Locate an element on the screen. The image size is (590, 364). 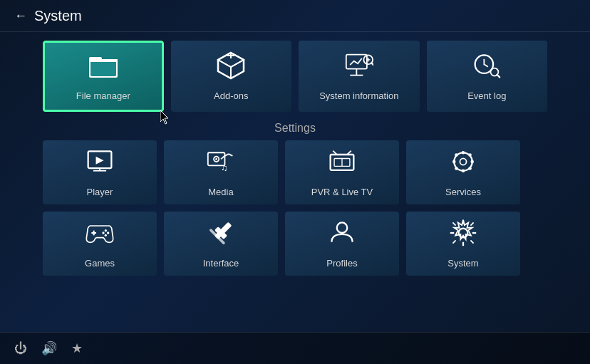
tile-media-label: Media is located at coordinates (221, 192).